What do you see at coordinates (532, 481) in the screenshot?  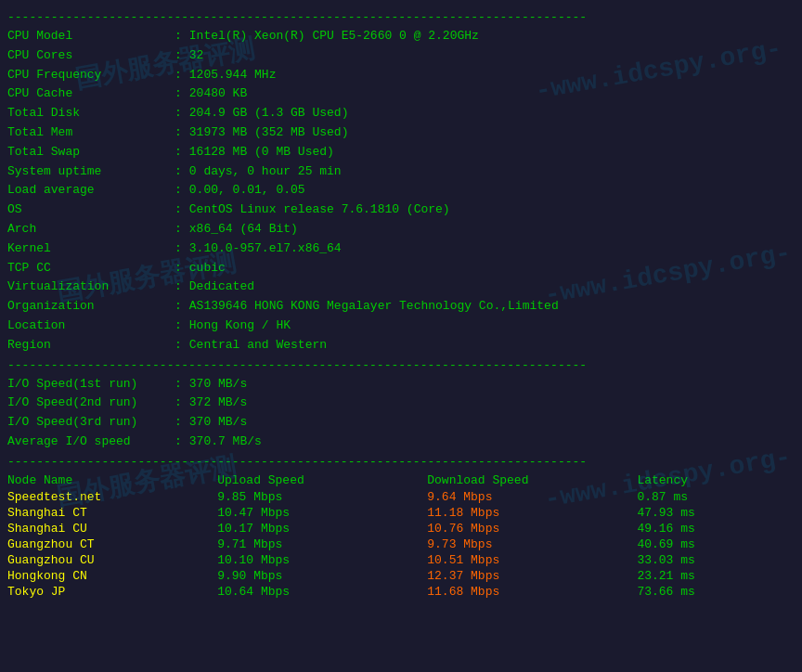 I see `col-header-download: Download Speed` at bounding box center [532, 481].